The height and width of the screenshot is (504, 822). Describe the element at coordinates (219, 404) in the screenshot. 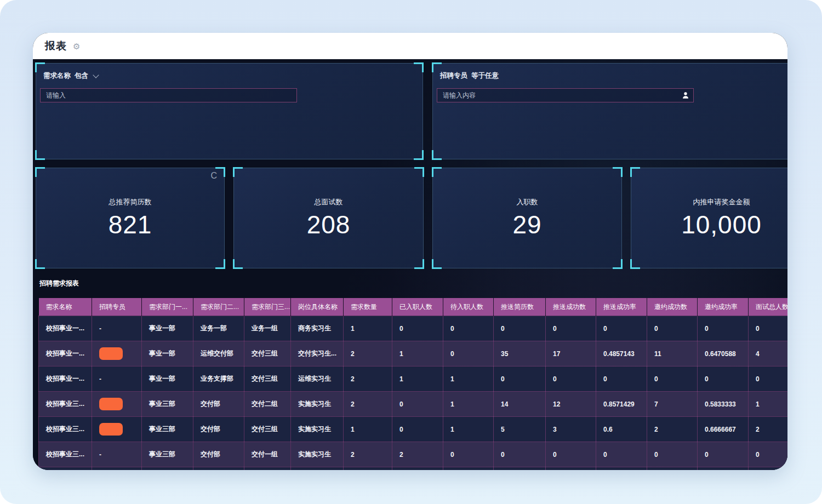

I see `table-cell: 交付部` at that location.